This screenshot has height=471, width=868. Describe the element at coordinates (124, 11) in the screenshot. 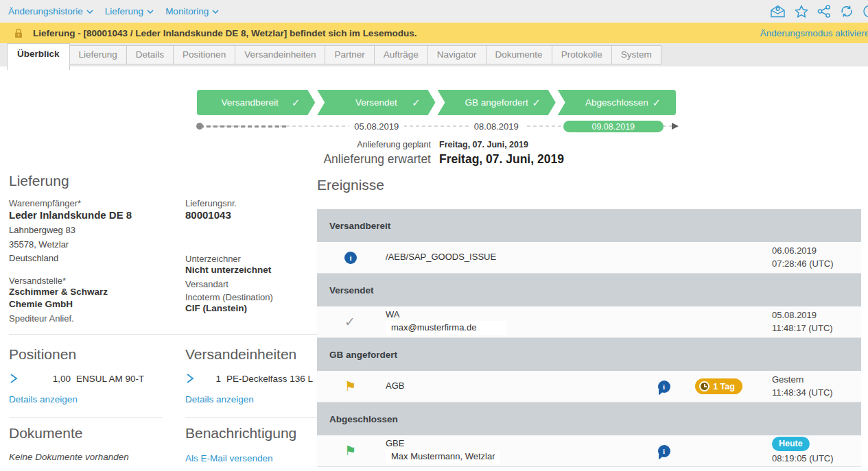

I see `menu-label: Lieferung` at that location.